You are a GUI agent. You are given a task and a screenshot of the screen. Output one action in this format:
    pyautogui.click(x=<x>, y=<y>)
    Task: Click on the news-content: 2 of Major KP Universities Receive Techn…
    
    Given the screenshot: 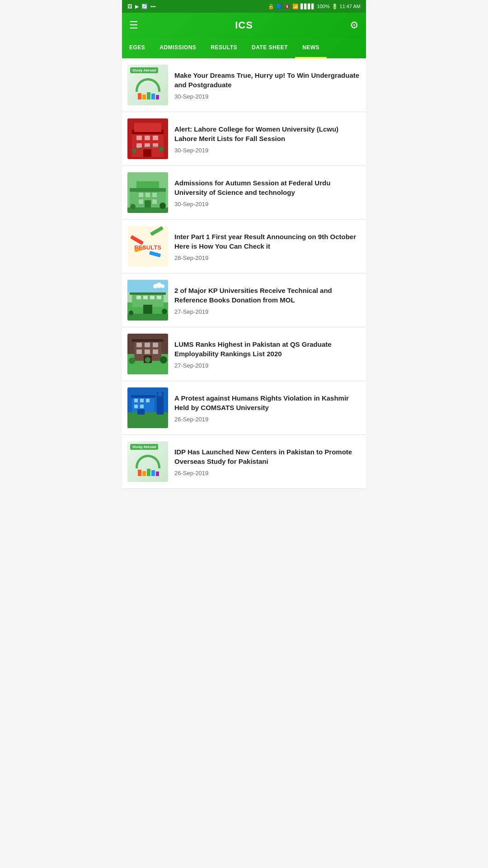 What is the action you would take?
    pyautogui.click(x=267, y=300)
    